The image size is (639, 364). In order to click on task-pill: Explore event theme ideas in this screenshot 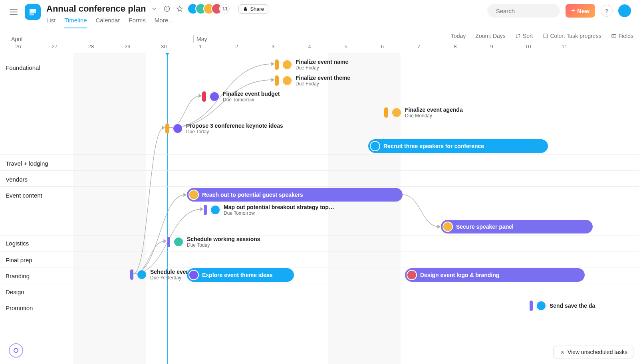, I will do `click(240, 275)`.